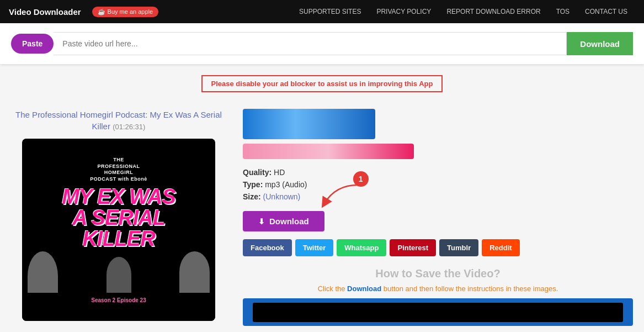 The height and width of the screenshot is (332, 644). Describe the element at coordinates (438, 274) in the screenshot. I see `how-to-title: How to Save the Video?` at that location.